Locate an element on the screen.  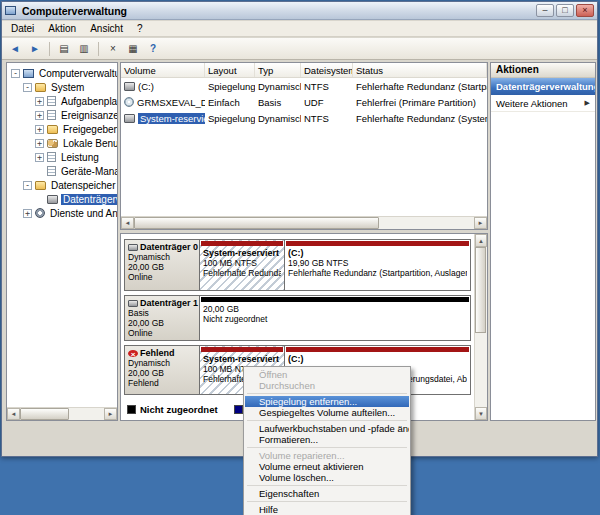
tree-item-leistung: + Leistung is located at coordinates (63, 157).